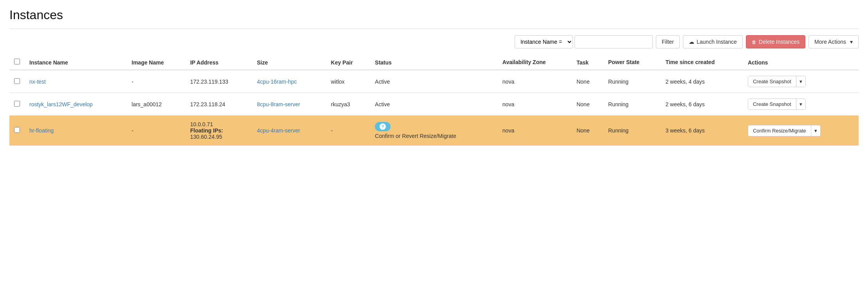 This screenshot has width=868, height=288. I want to click on key-pair-cell: -, so click(348, 131).